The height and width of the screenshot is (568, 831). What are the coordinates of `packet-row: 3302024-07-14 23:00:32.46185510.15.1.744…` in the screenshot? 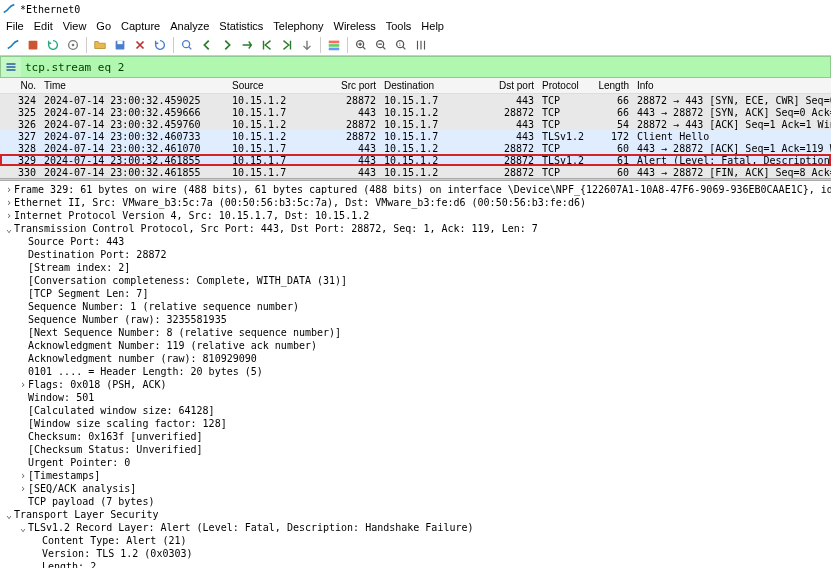 It's located at (416, 172).